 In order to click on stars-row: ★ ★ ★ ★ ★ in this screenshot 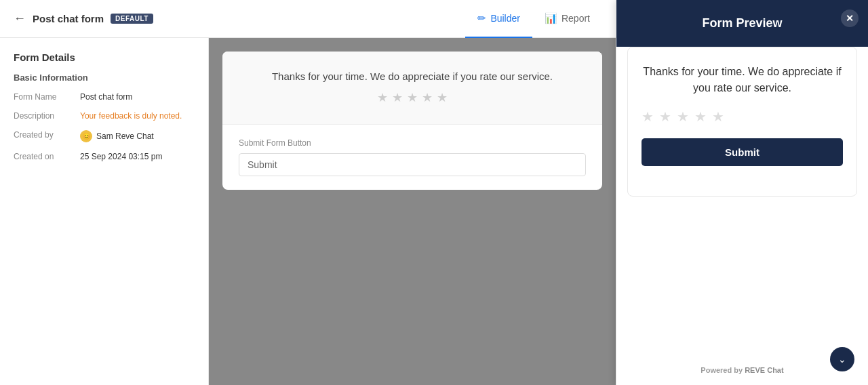, I will do `click(412, 98)`.